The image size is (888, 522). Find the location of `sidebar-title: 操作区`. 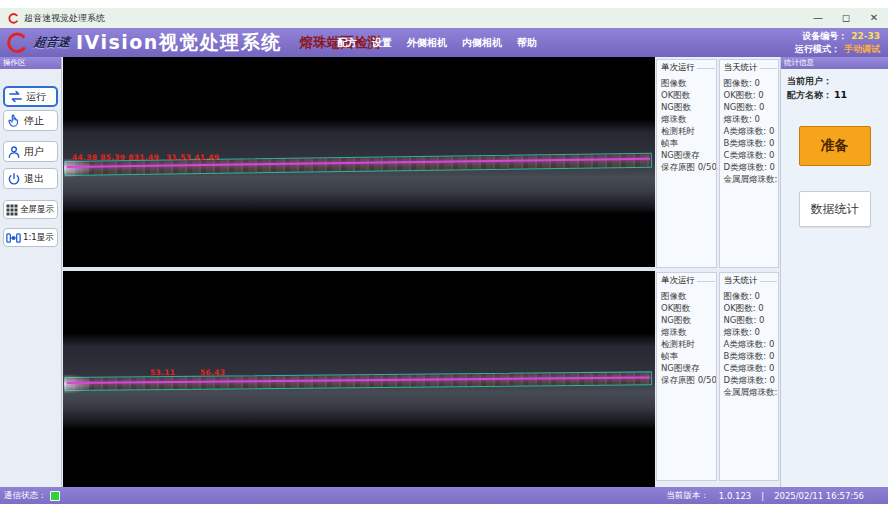

sidebar-title: 操作区 is located at coordinates (30, 63).